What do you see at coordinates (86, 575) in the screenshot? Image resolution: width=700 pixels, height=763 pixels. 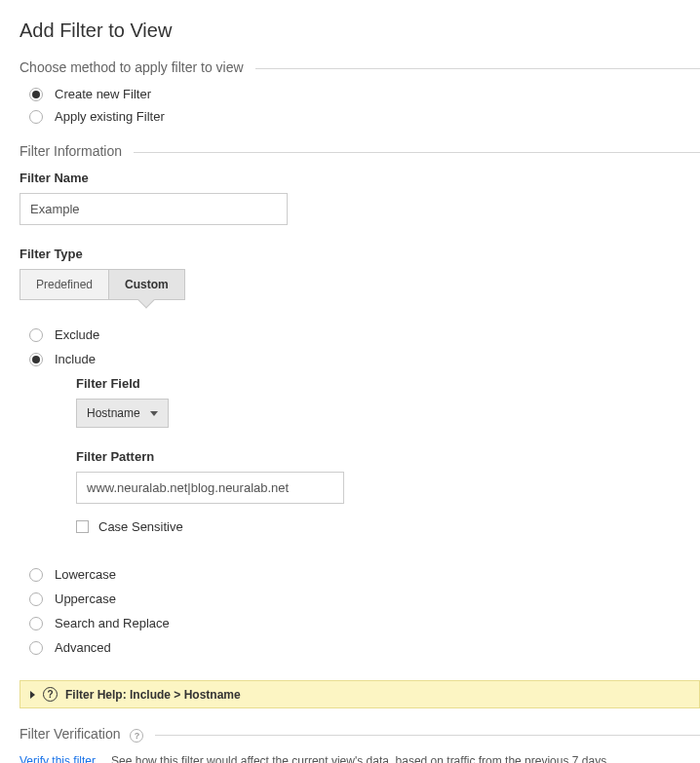 I see `radio-label: Lowercase` at bounding box center [86, 575].